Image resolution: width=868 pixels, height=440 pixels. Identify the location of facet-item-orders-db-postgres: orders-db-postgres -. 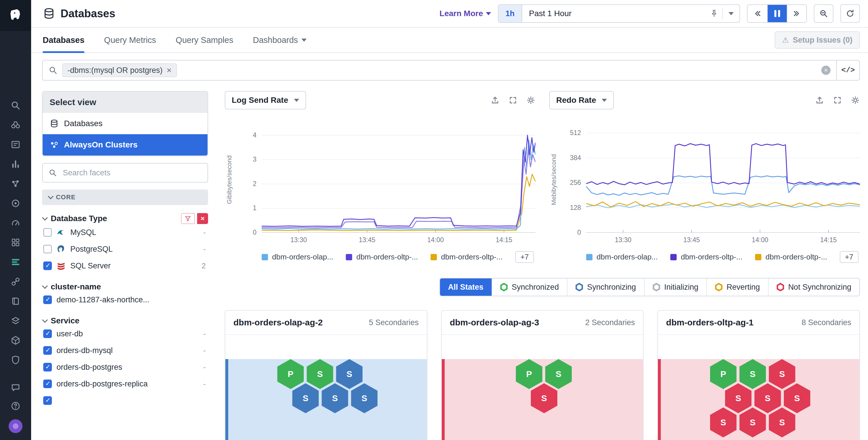
(125, 367).